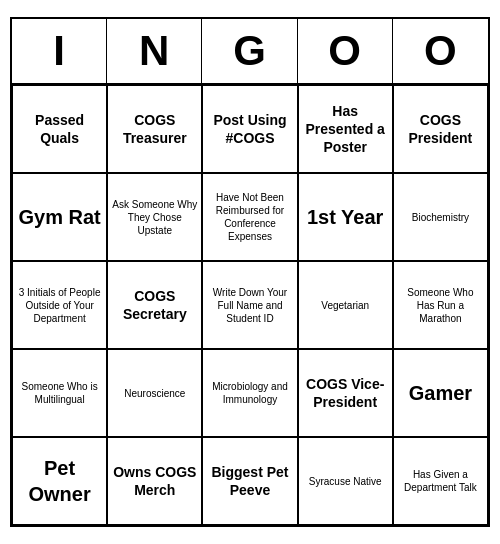 The height and width of the screenshot is (544, 500). Describe the element at coordinates (154, 305) in the screenshot. I see `bingo-cell: COGS Secretary` at that location.